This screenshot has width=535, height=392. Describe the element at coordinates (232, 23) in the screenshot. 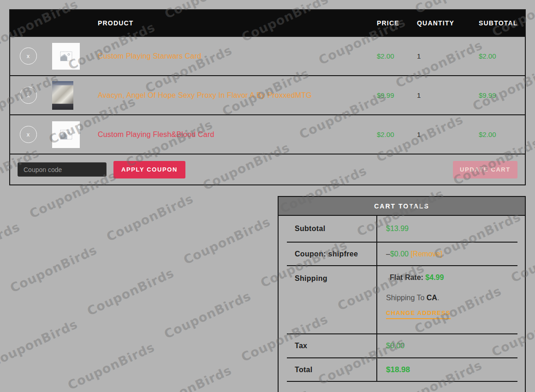

I see `column-header-product: PRODUCT` at that location.